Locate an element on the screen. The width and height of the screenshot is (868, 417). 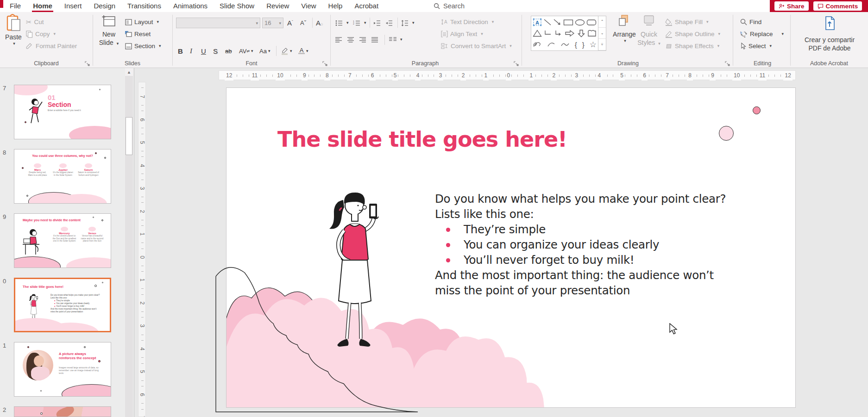
tab-transitions: Transitions is located at coordinates (145, 6).